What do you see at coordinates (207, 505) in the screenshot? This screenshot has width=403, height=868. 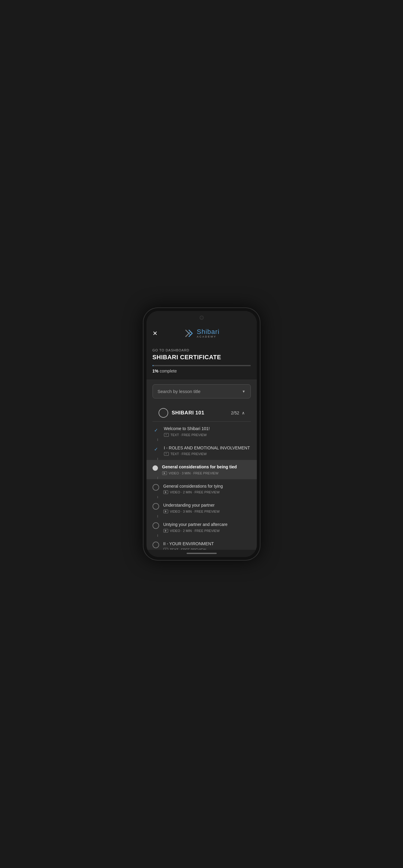 I see `lesson-title: Understanding your partner` at bounding box center [207, 505].